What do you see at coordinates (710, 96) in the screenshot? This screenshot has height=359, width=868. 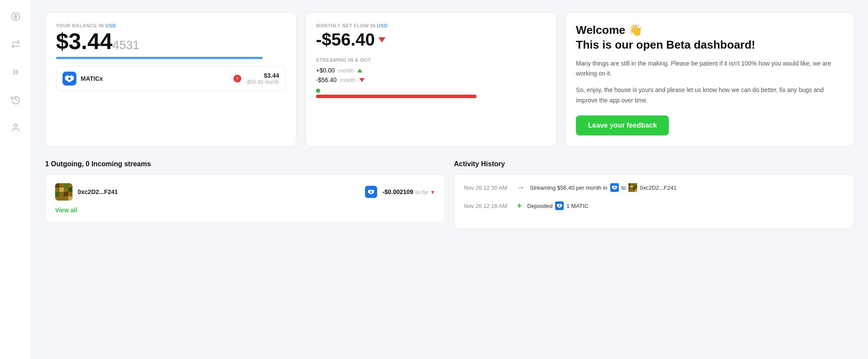 I see `welcome-body-2: So, enjoy, the house is yours and please…` at bounding box center [710, 96].